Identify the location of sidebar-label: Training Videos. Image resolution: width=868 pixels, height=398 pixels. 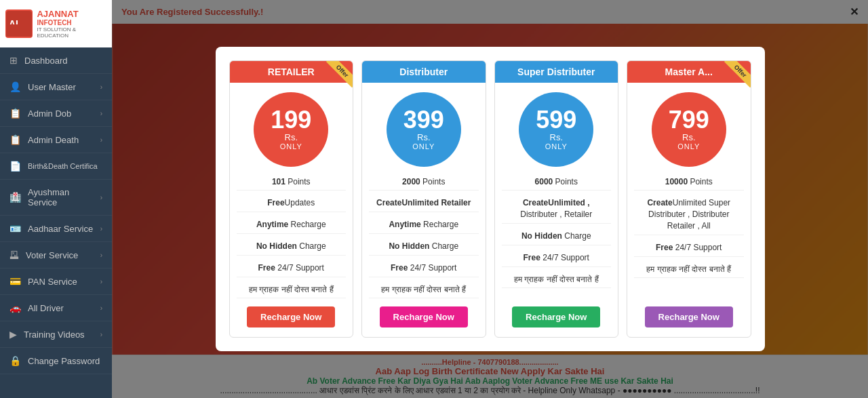
(54, 335).